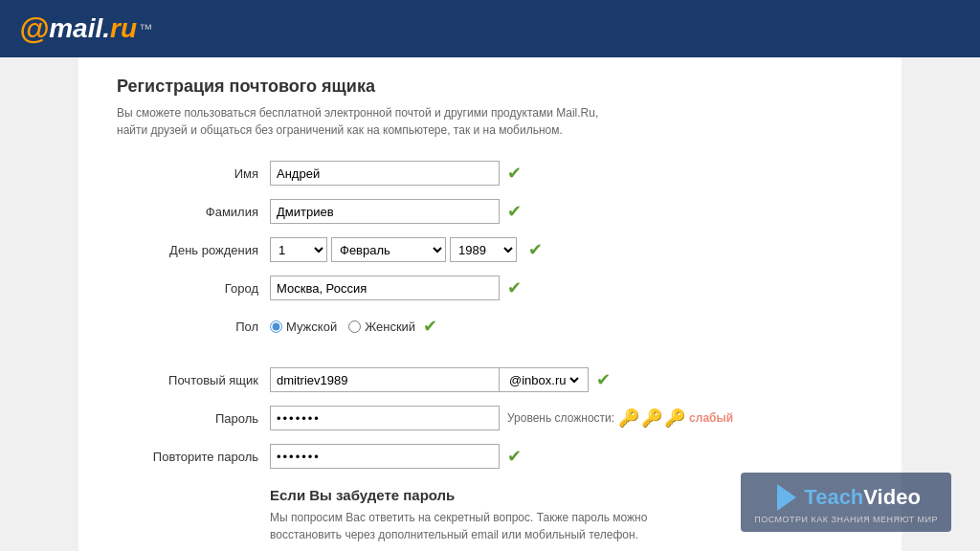 Image resolution: width=980 pixels, height=551 pixels. What do you see at coordinates (490, 380) in the screenshot?
I see `email-row: Почтовый ящик @inbox.ru@mail.ru@bk.ru@li…` at bounding box center [490, 380].